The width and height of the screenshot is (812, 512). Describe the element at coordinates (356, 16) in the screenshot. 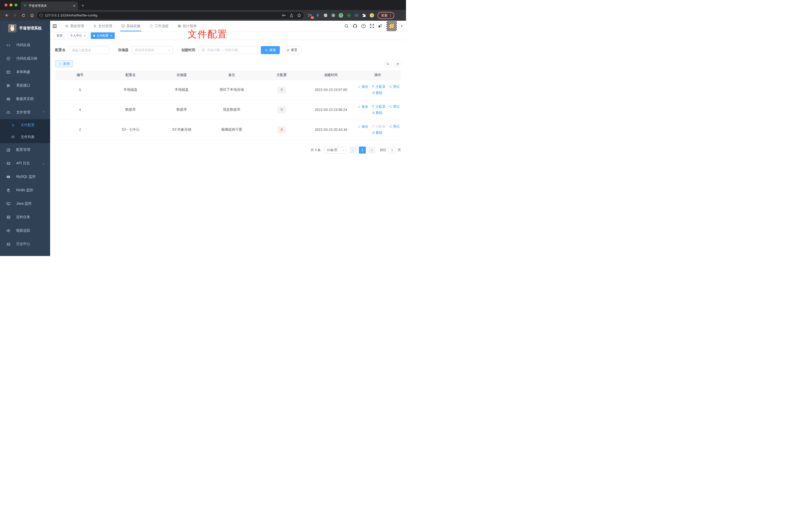

I see `extension-rings-icon` at that location.